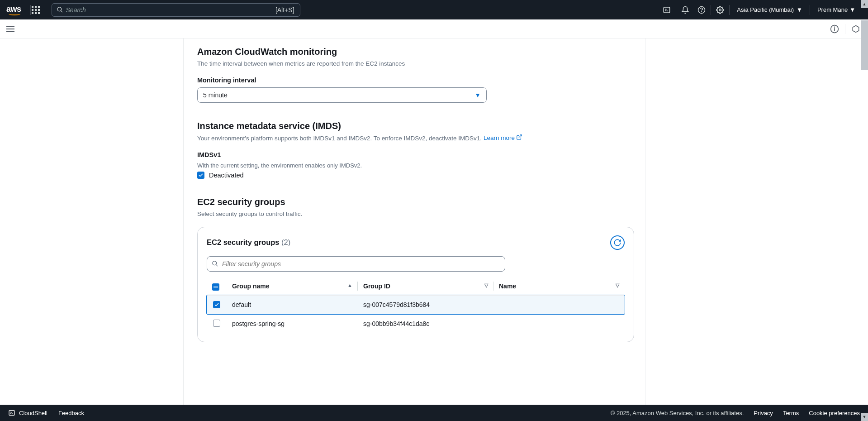 This screenshot has width=868, height=421. Describe the element at coordinates (864, 4) in the screenshot. I see `scroll-up-icon: ▲` at that location.